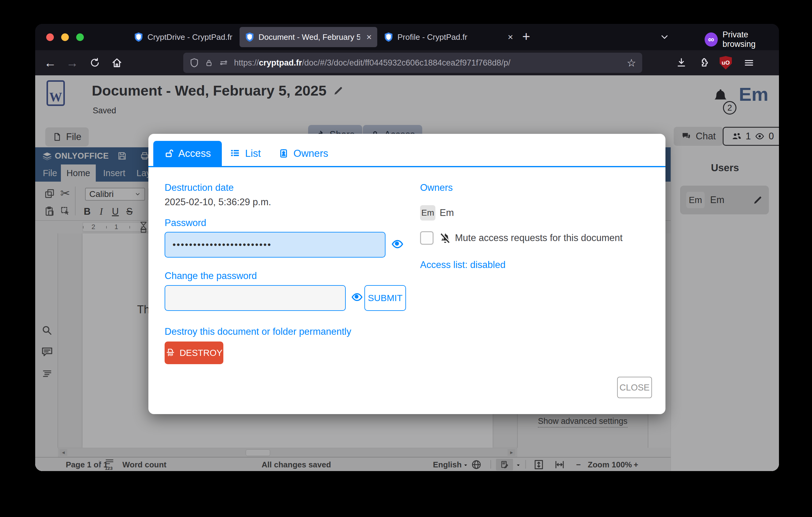 This screenshot has height=517, width=812. What do you see at coordinates (95, 63) in the screenshot?
I see `reload-icon` at bounding box center [95, 63].